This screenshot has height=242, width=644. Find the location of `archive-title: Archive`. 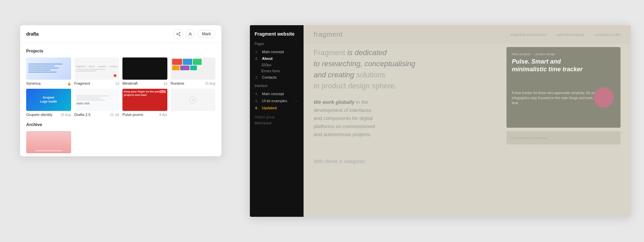

archive-title: Archive is located at coordinates (121, 124).